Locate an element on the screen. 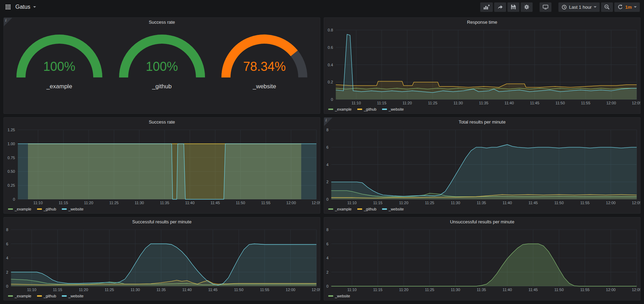  save-button is located at coordinates (513, 7).